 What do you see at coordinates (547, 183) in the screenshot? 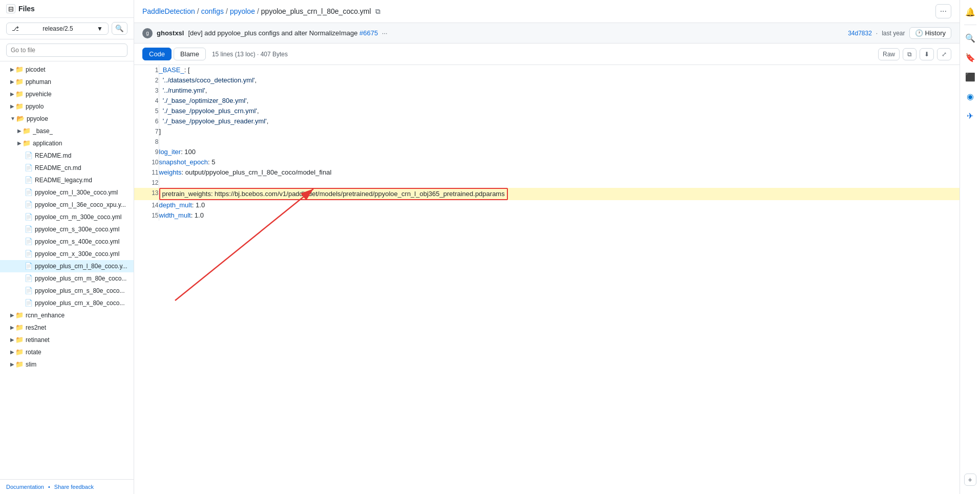
I see `table-row: 12` at bounding box center [547, 183].